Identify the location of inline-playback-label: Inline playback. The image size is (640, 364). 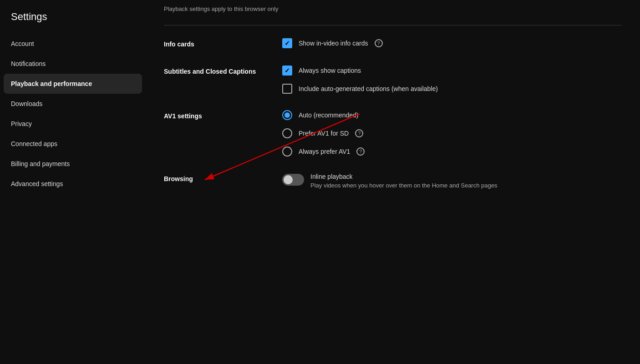
(404, 177).